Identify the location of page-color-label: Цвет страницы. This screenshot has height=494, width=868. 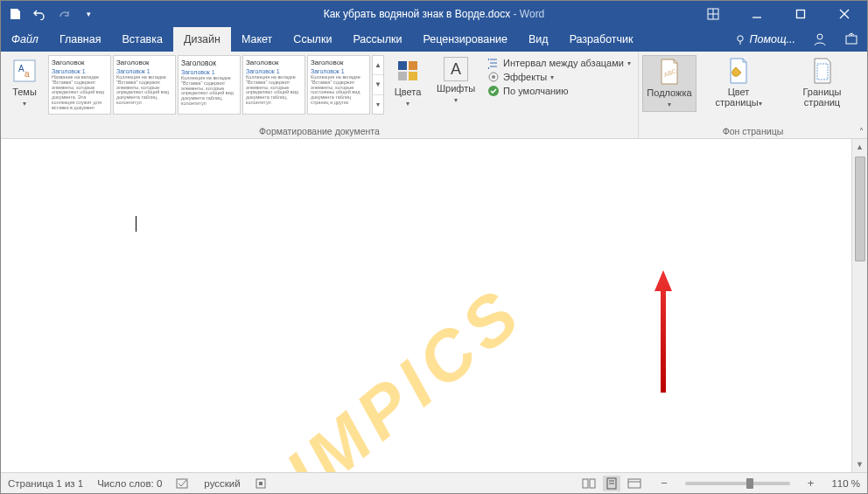
(737, 97).